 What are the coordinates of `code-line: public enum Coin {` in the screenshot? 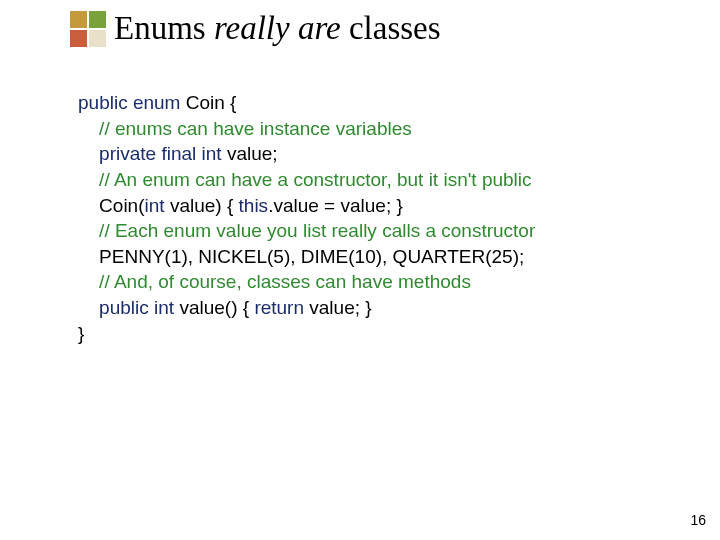 It's located at (369, 103).